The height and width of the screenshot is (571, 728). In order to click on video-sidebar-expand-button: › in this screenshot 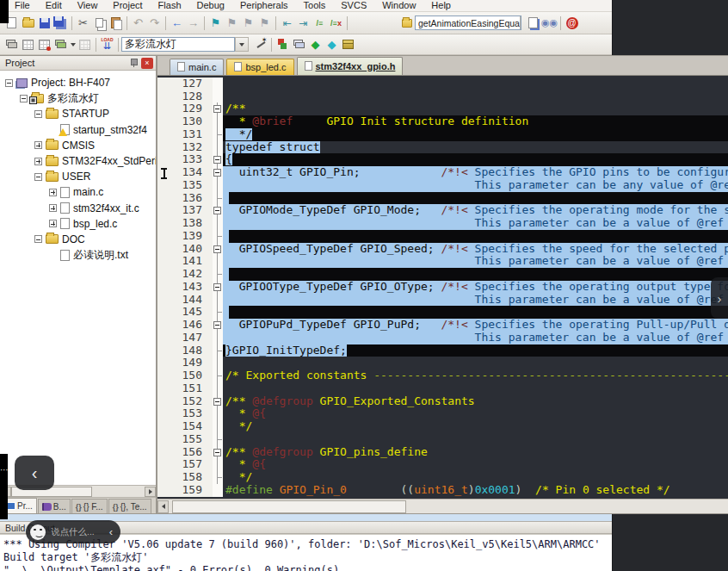, I will do `click(719, 298)`.